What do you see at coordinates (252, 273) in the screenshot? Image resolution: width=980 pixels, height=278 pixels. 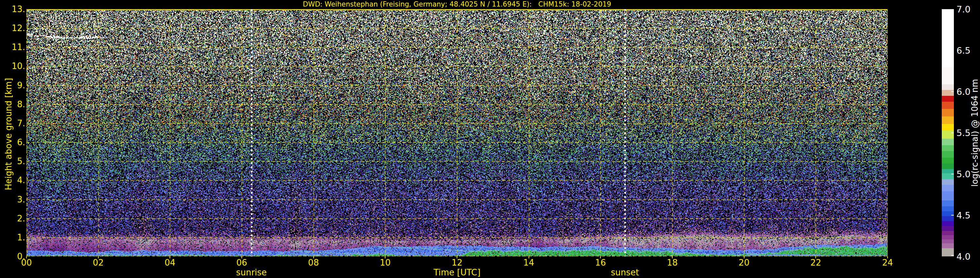 I see `sunrise-label: sunrise` at bounding box center [252, 273].